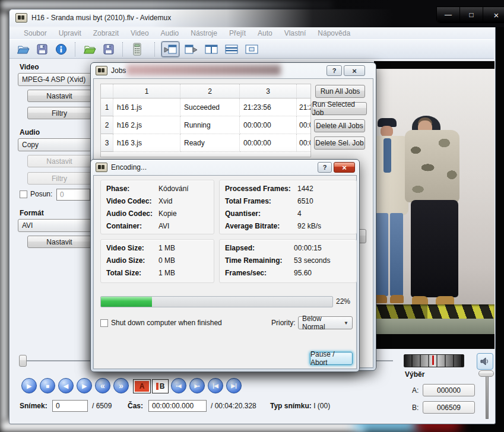 This screenshot has height=432, width=504. What do you see at coordinates (170, 33) in the screenshot?
I see `menu-audio: Audio` at bounding box center [170, 33].